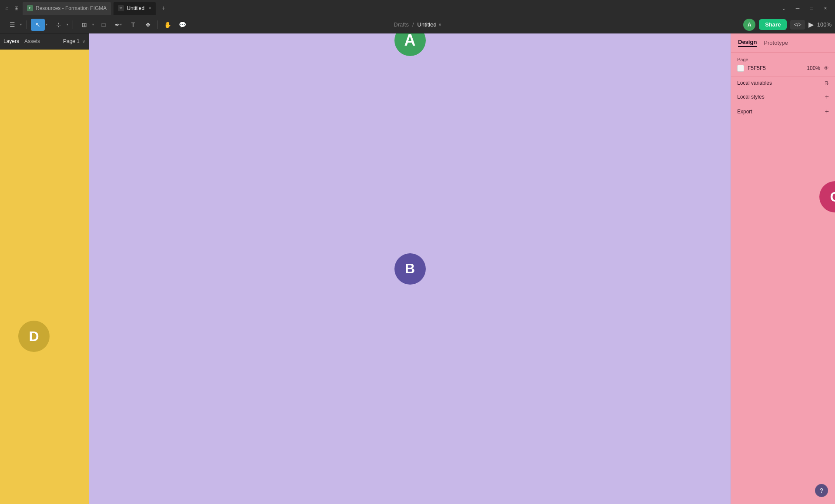 The image size is (835, 504). I want to click on avatar-b-letter: B, so click(410, 269).